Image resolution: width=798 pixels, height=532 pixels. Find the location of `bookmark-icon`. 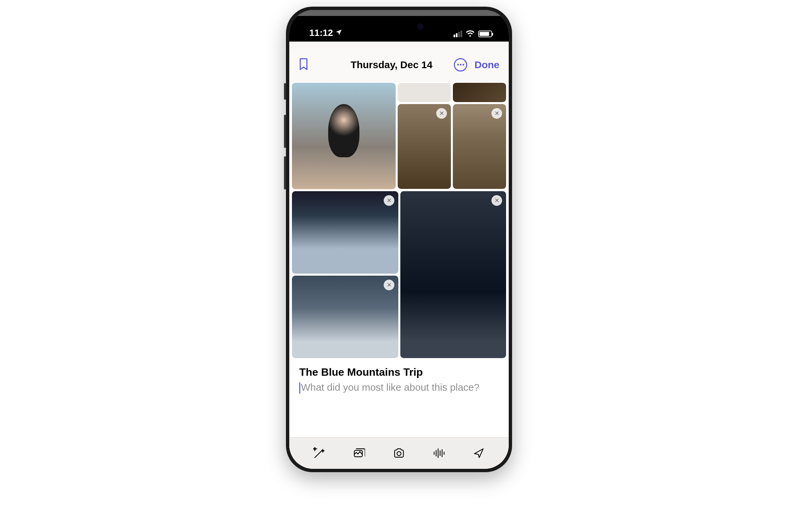

bookmark-icon is located at coordinates (317, 65).